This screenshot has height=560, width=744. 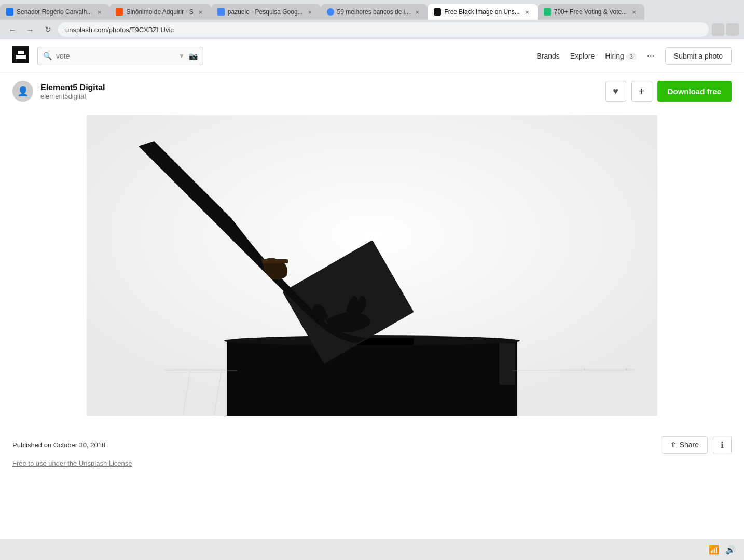 I want to click on wifi-icon: 📶, so click(x=714, y=550).